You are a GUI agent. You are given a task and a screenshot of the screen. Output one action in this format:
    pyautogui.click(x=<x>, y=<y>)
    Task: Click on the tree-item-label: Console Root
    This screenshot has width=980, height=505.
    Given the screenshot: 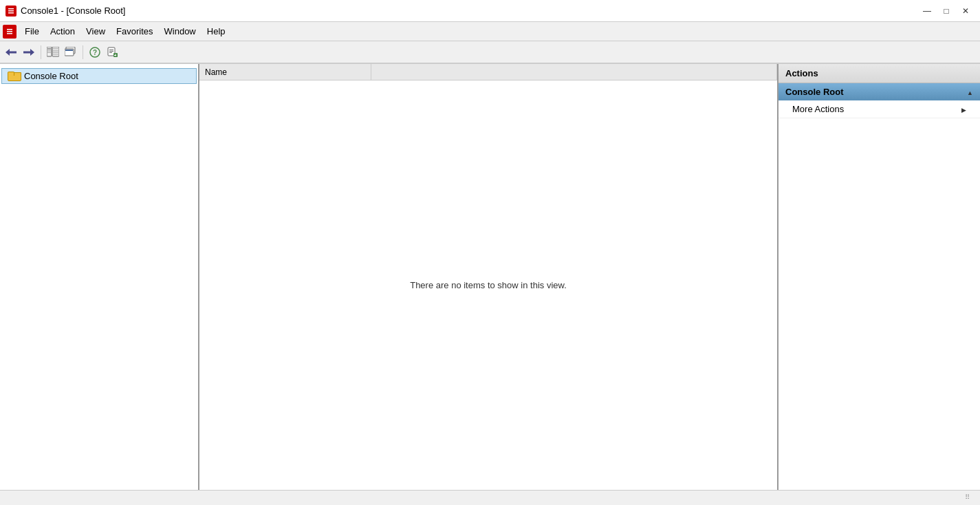 What is the action you would take?
    pyautogui.click(x=51, y=76)
    